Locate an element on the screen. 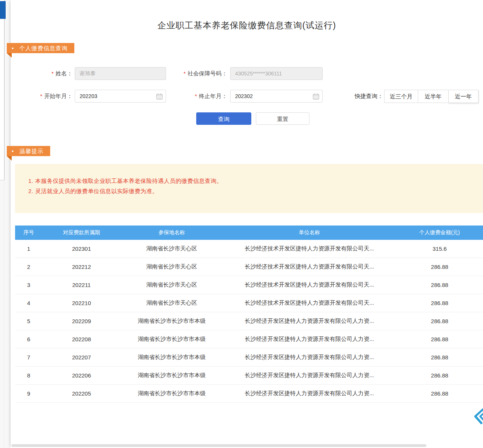 This screenshot has width=483, height=448. section-badge-label: 温馨提示 is located at coordinates (31, 151).